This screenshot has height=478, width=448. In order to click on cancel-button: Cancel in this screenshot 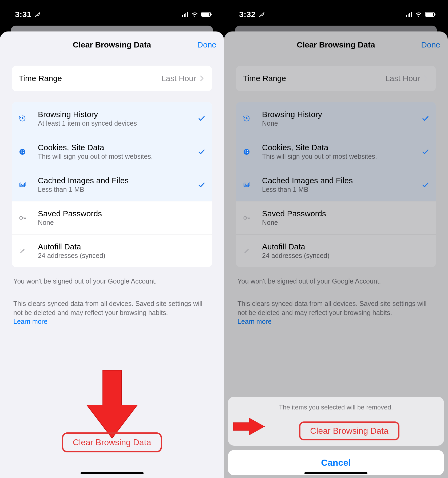, I will do `click(336, 463)`.